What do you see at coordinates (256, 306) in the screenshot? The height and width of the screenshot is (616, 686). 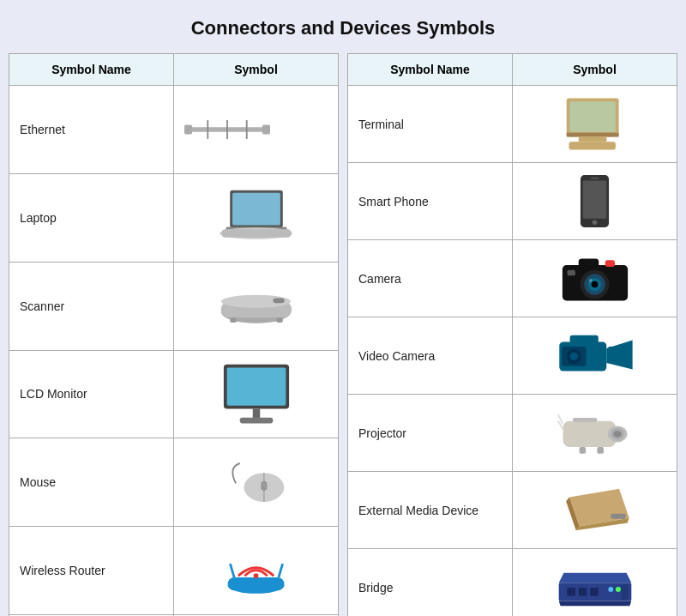 I see `scanner-icon` at bounding box center [256, 306].